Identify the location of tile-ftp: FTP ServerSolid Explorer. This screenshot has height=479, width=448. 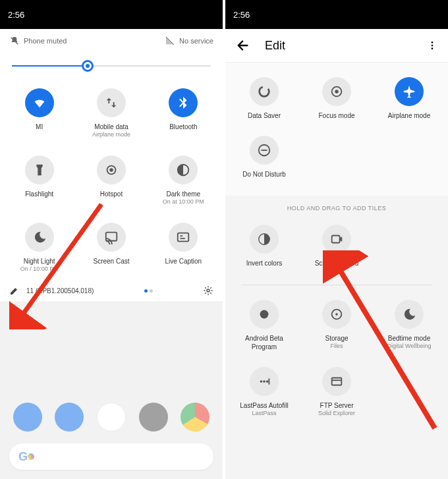
(337, 393).